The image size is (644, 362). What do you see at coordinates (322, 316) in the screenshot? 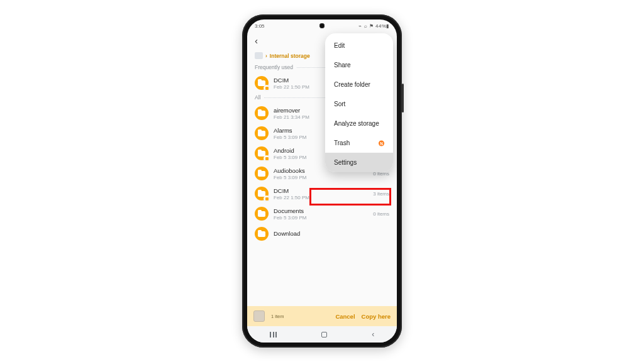
I see `copy-bar: 1 item Cancel Copy here` at bounding box center [322, 316].